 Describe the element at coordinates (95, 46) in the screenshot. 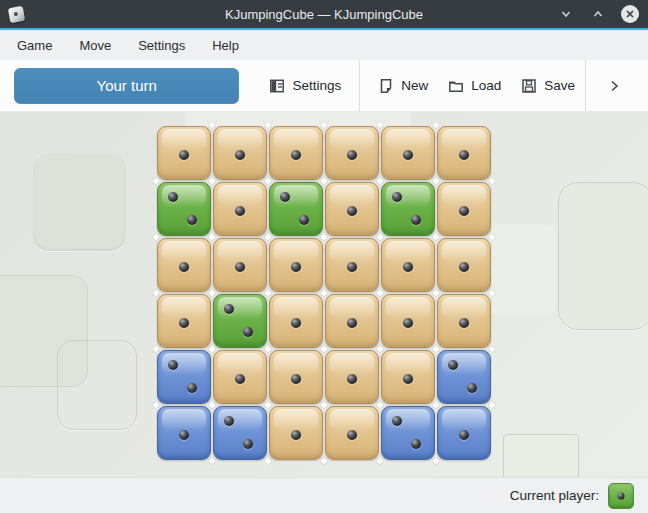

I see `menu-move: Move` at that location.